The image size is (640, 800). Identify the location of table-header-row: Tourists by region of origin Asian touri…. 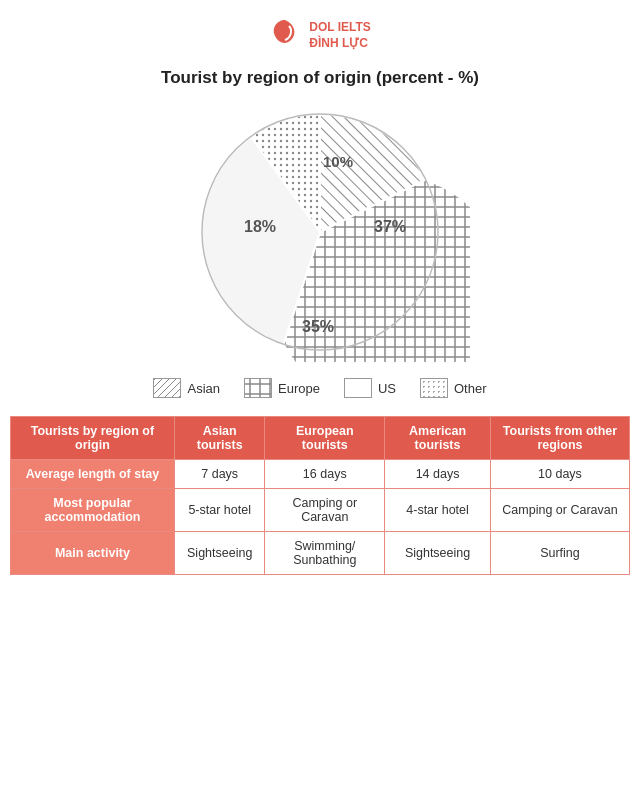
(320, 438).